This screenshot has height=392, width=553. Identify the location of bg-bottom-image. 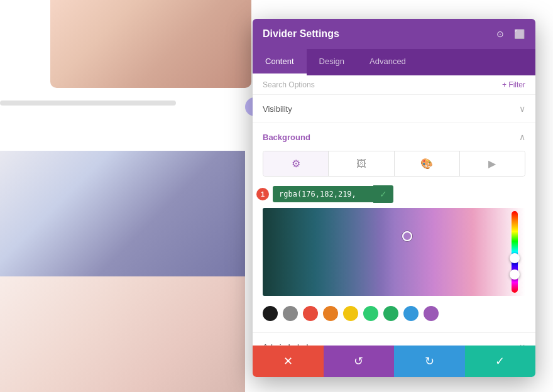
(123, 334).